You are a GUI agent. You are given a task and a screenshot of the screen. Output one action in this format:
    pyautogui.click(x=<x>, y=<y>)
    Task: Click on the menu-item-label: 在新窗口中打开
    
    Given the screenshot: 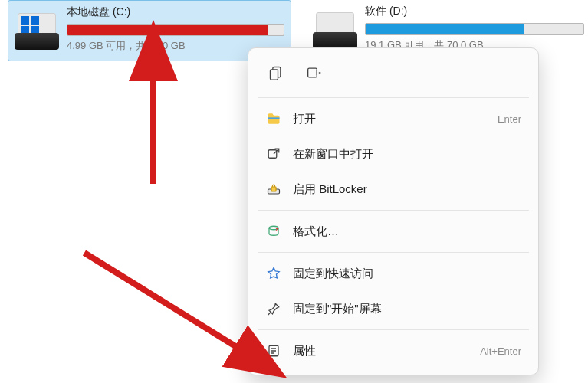 What is the action you would take?
    pyautogui.click(x=402, y=155)
    